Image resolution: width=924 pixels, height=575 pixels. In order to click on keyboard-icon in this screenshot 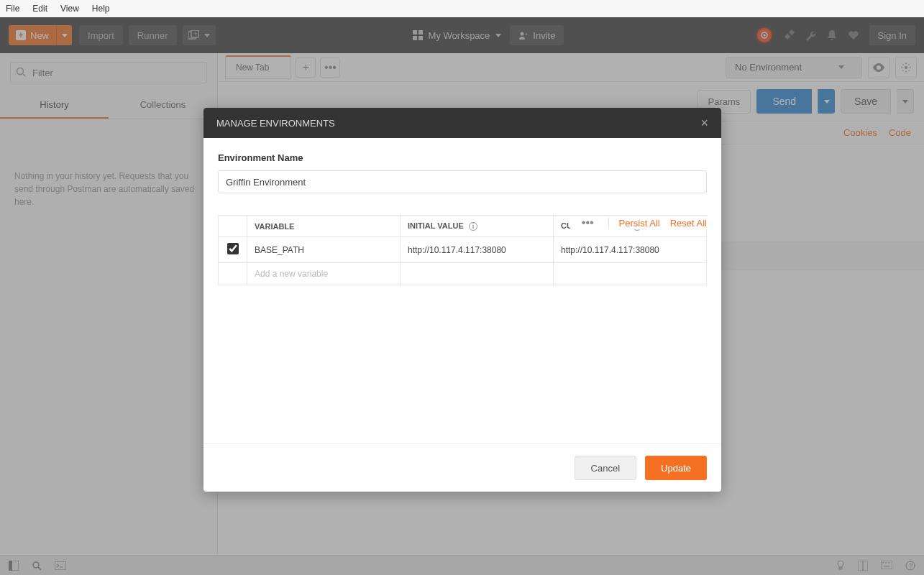, I will do `click(887, 565)`.